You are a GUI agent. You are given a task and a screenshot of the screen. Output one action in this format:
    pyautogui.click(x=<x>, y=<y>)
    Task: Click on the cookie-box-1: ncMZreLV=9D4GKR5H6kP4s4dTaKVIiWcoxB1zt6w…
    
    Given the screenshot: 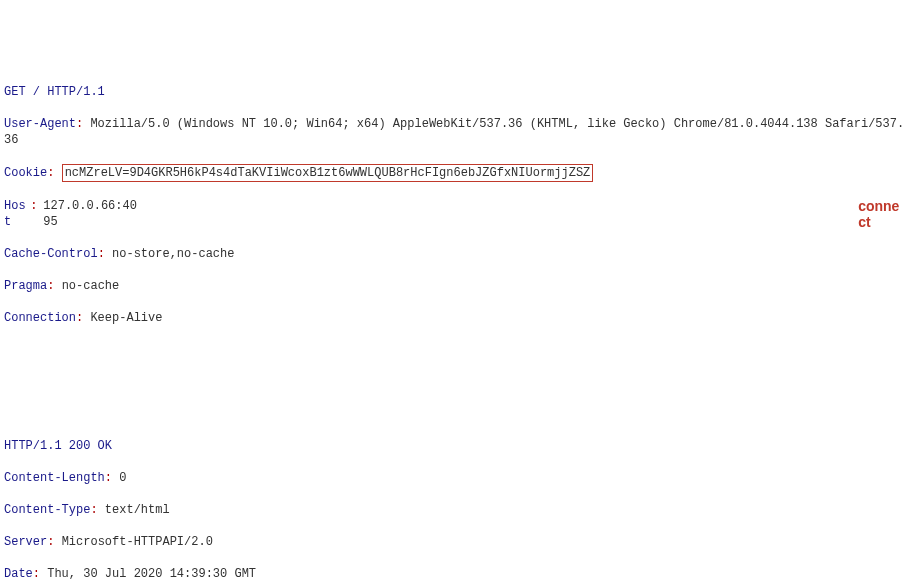 What is the action you would take?
    pyautogui.click(x=328, y=173)
    